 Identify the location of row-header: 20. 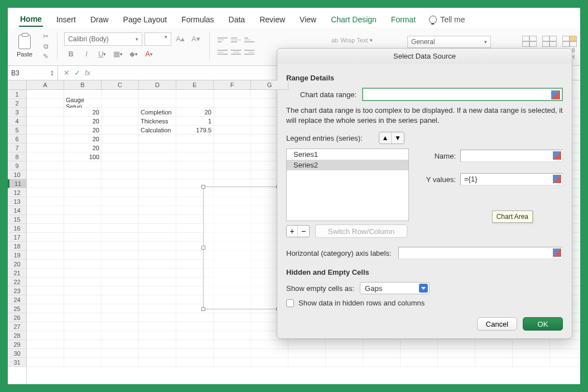
(17, 264).